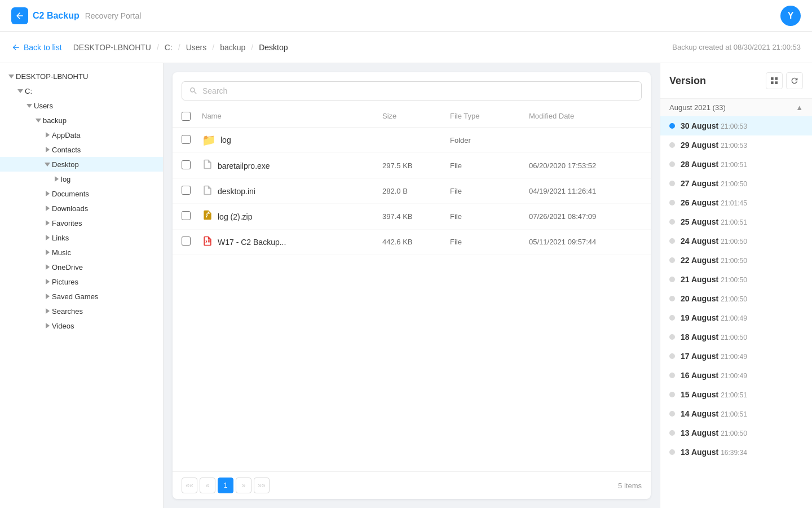 Image resolution: width=812 pixels, height=508 pixels. What do you see at coordinates (736, 183) in the screenshot?
I see `version-item-3: 27 August21:00:50` at bounding box center [736, 183].